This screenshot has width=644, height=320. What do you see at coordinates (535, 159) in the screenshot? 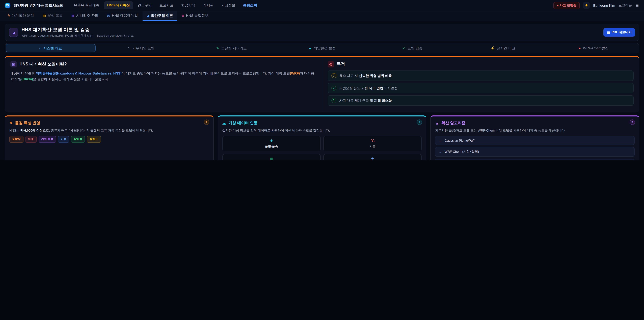
I see `algorithm-item: → ALOHA / CAMEO` at bounding box center [535, 159].